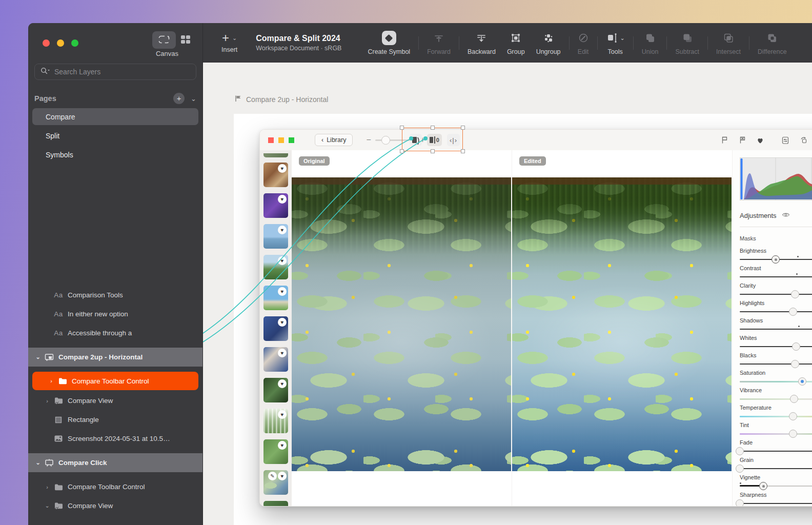 This screenshot has height=525, width=812. I want to click on zoom-button, so click(75, 43).